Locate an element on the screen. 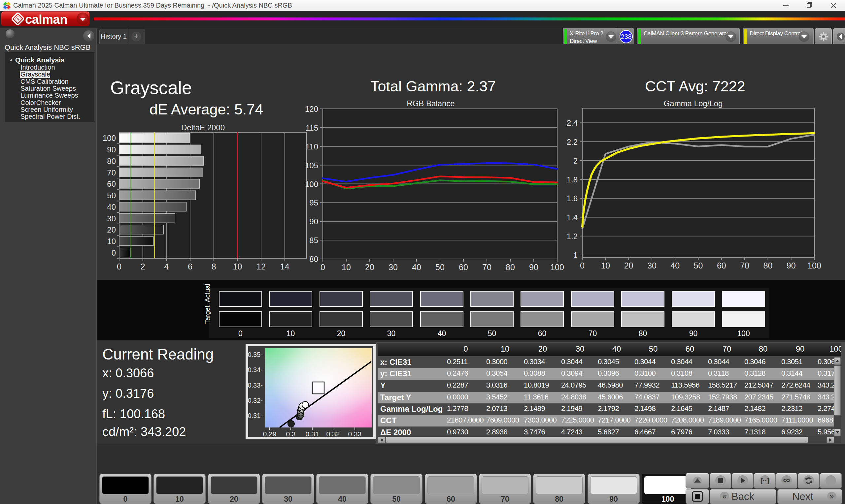  svg-text: 0.32- is located at coordinates (255, 400).